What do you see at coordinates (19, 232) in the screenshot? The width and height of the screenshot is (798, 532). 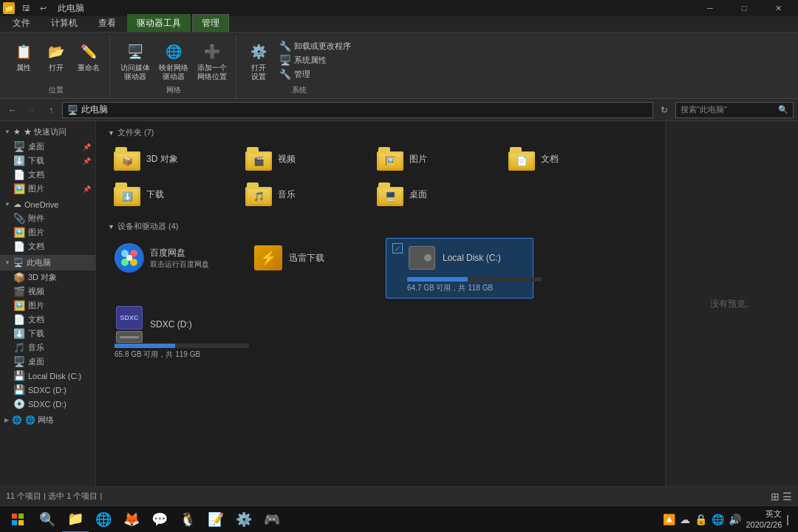 I see `od-pictures-icon: 🖼️` at bounding box center [19, 232].